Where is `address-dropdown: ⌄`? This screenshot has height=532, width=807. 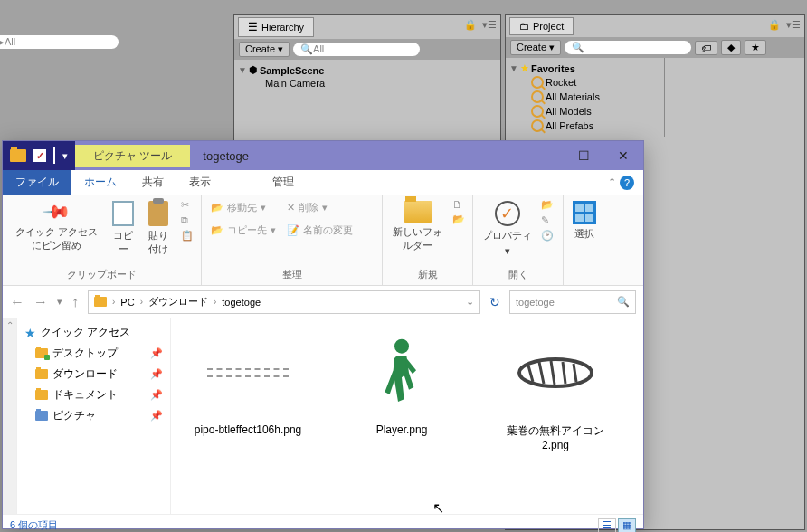
address-dropdown: ⌄ is located at coordinates (470, 302).